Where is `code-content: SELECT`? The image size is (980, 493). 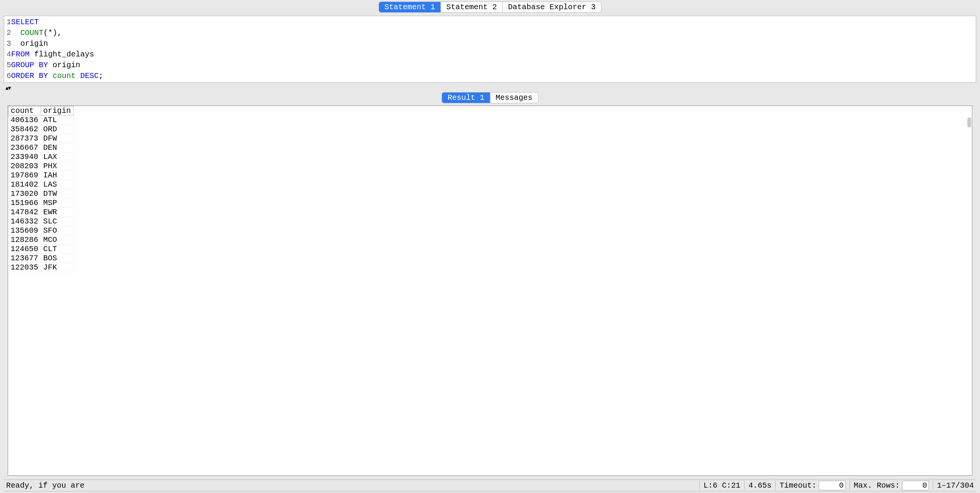
code-content: SELECT is located at coordinates (25, 22).